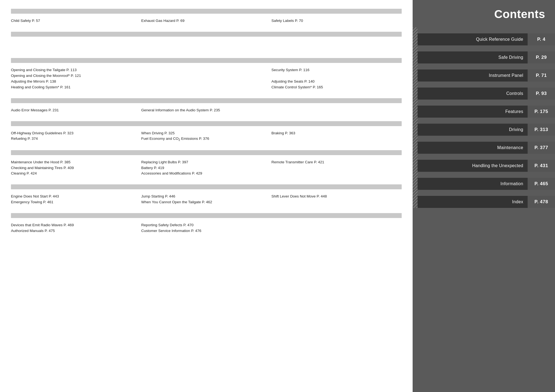 This screenshot has height=392, width=555. What do you see at coordinates (498, 166) in the screenshot?
I see `sidebar-item-label: Handling the Unexpected` at bounding box center [498, 166].